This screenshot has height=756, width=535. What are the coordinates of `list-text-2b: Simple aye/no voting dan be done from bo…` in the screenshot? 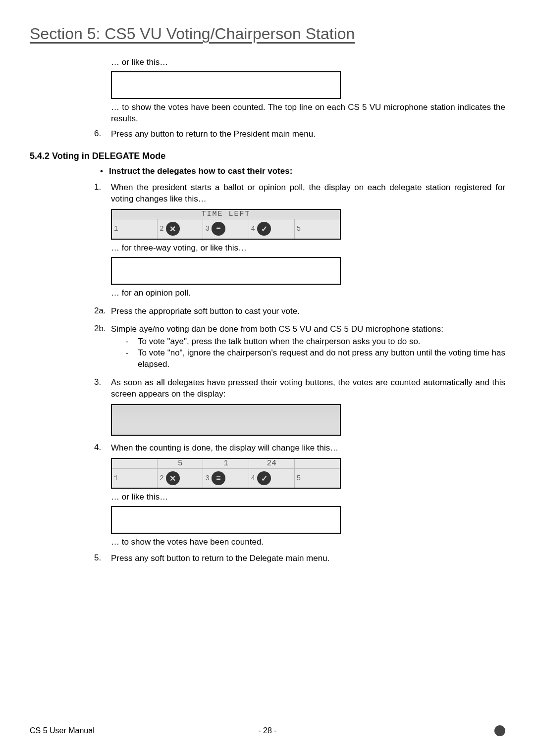 It's located at (308, 347).